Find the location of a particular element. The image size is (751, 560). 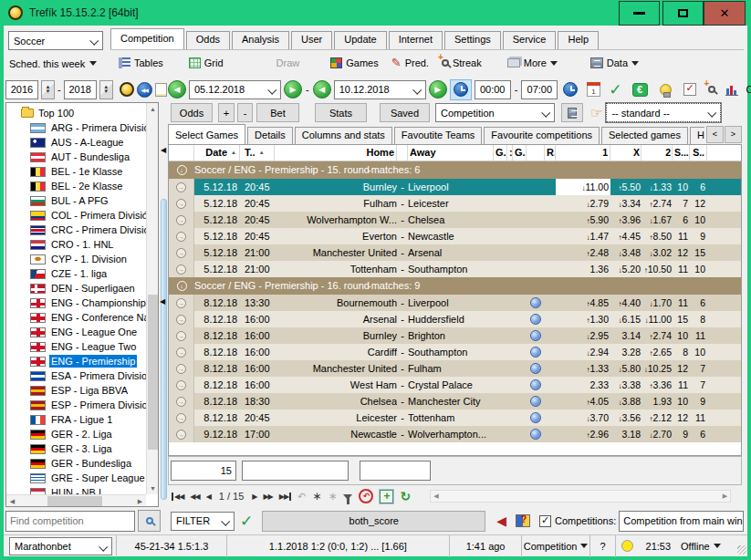

table-row: → 8.12.18 13:30 Bournemouth - Liverpool … is located at coordinates (454, 303).